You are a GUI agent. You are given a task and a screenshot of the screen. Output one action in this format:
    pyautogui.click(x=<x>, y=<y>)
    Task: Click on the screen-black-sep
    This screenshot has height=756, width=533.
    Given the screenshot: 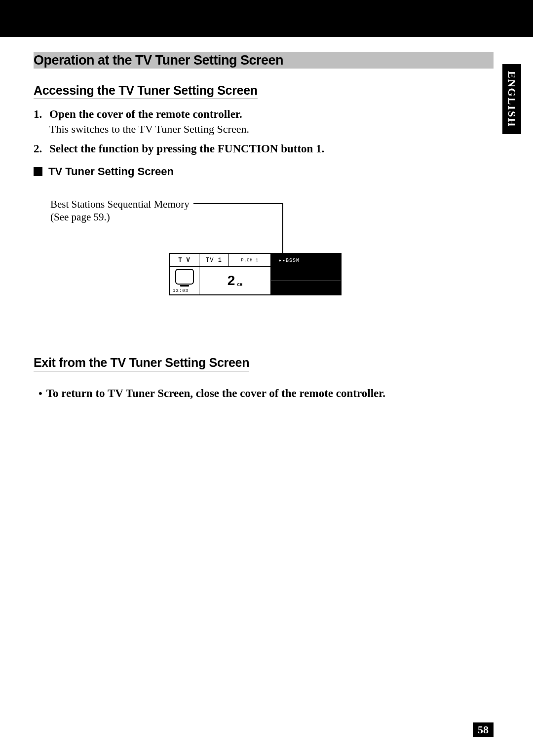 What is the action you would take?
    pyautogui.click(x=306, y=274)
    